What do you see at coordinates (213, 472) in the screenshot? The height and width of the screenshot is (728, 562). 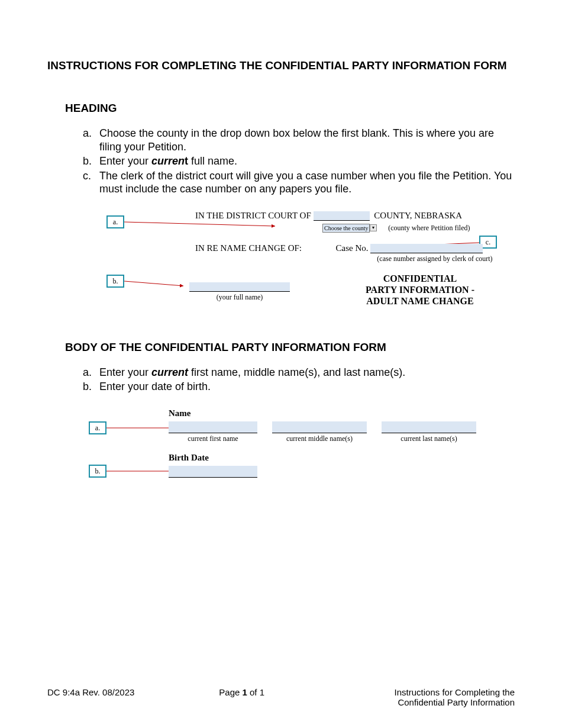 I see `birth-date-blank` at bounding box center [213, 472].